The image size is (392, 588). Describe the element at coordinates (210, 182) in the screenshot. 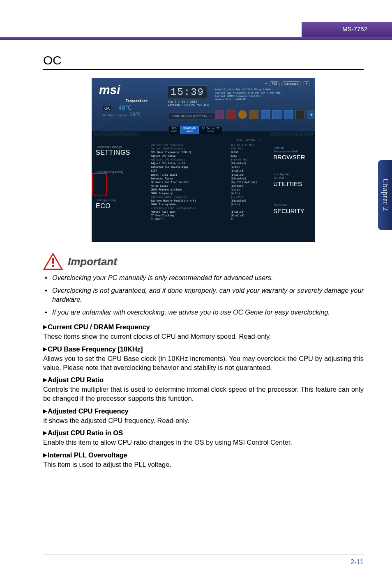

I see `bios-setting-row: OC Genie Function Control[By BIOS Option…` at that location.